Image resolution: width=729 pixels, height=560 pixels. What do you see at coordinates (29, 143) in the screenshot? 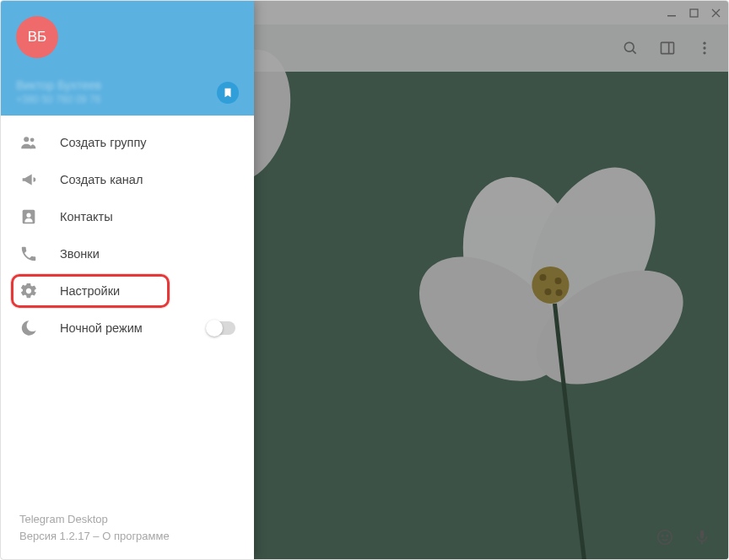
I see `group-icon` at bounding box center [29, 143].